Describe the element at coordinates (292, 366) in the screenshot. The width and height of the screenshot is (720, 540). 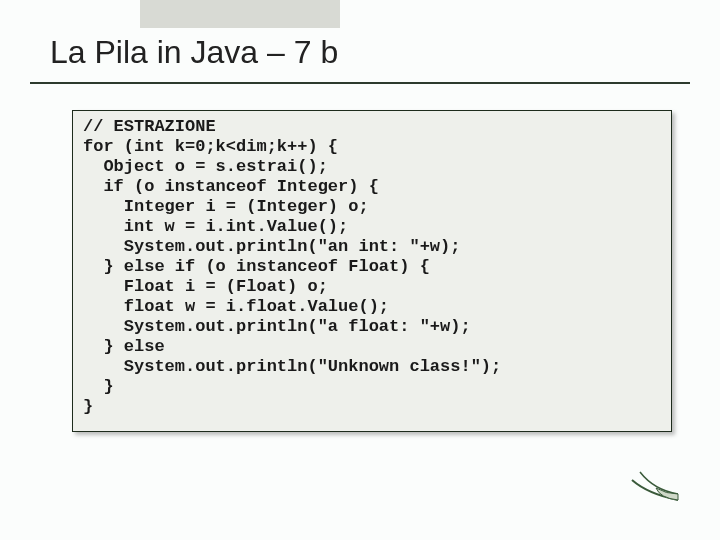
I see `code-line: System.out.println("Unknown class!");` at that location.